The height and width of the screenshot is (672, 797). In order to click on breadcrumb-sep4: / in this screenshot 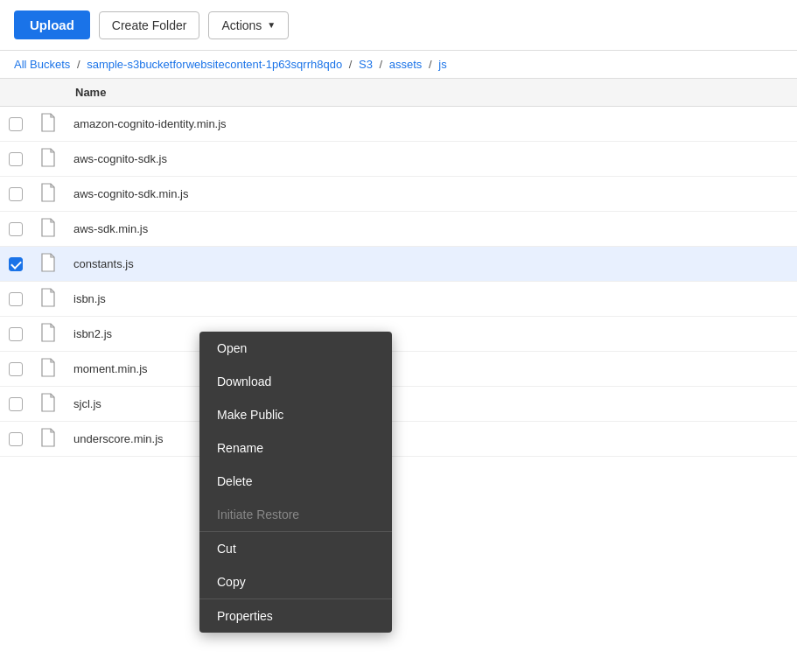, I will do `click(430, 65)`.